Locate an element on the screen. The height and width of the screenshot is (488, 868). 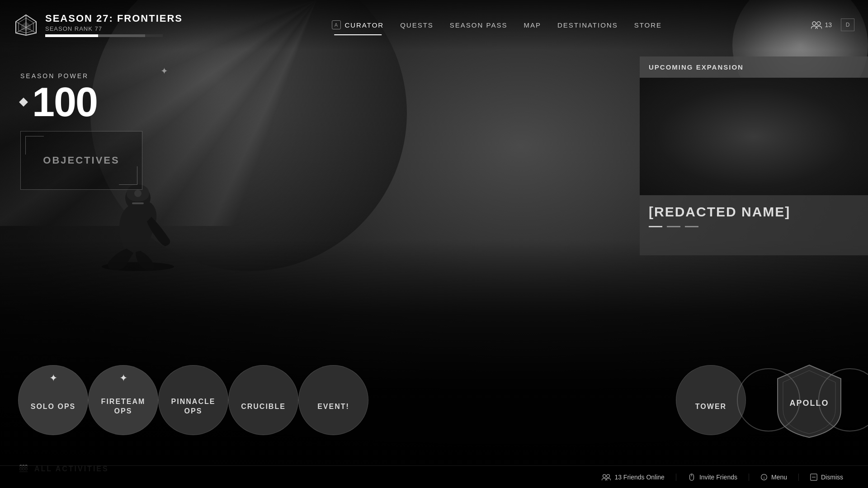
star-icon-fireteam: ✦ is located at coordinates (123, 378).